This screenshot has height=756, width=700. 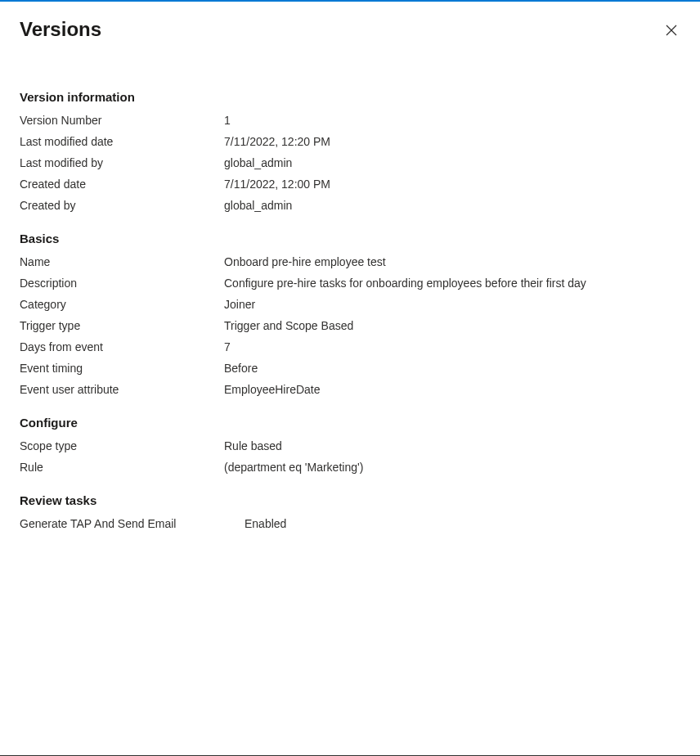 I want to click on label-version-number: Version Number, so click(x=122, y=120).